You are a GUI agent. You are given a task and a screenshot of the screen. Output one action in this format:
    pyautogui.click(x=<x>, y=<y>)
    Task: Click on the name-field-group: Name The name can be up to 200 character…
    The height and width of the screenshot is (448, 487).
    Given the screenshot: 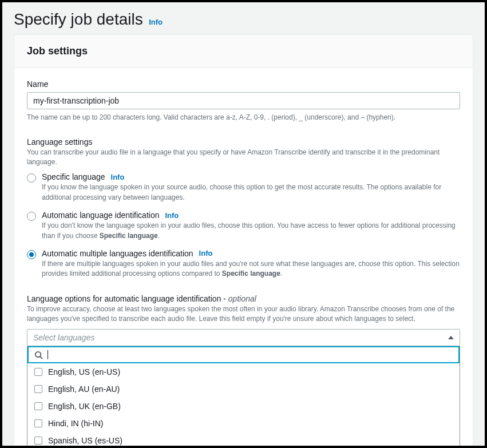 What is the action you would take?
    pyautogui.click(x=244, y=101)
    